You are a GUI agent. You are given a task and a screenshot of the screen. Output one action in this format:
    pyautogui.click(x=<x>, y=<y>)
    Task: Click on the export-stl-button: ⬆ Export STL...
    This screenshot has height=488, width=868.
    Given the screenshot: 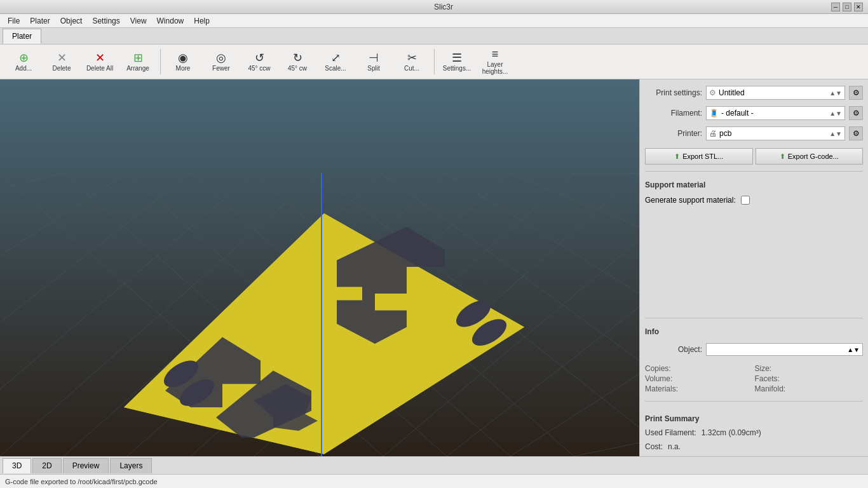 What is the action you would take?
    pyautogui.click(x=699, y=156)
    